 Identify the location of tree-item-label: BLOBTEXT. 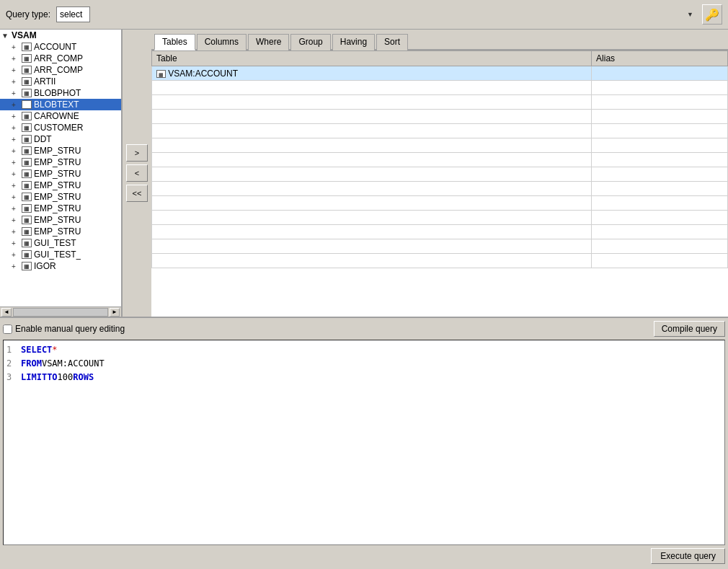
(56, 105).